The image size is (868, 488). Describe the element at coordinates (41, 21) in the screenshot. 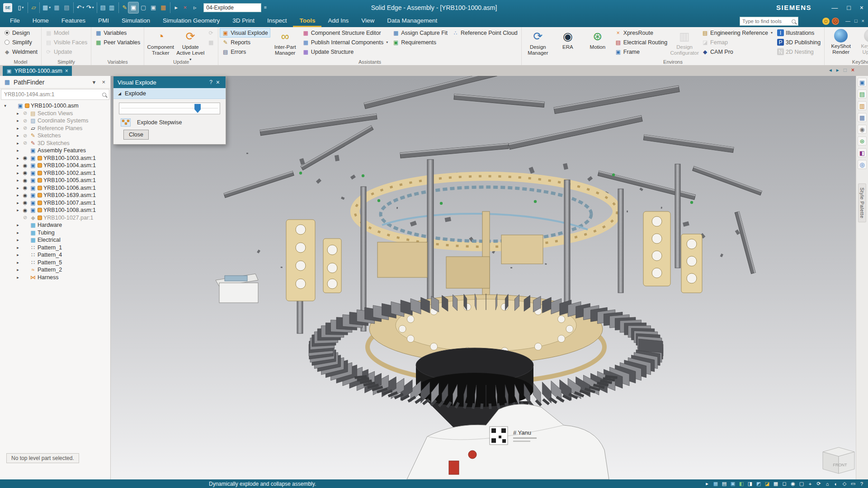

I see `menu-tab: Home` at that location.